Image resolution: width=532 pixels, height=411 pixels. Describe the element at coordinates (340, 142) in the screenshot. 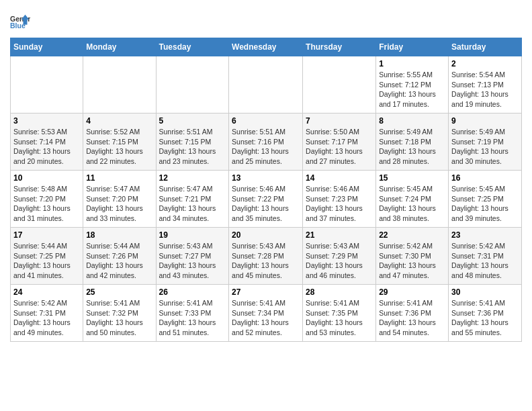

I see `calendar-cell: 7Sunrise: 5:50 AMSunset: 7:17 PMDaylight…` at that location.